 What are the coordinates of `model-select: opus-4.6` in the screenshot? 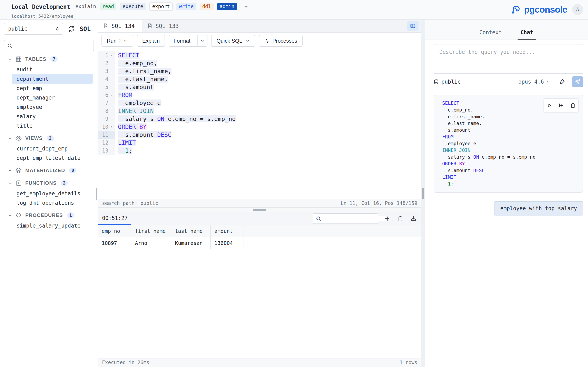 It's located at (534, 82).